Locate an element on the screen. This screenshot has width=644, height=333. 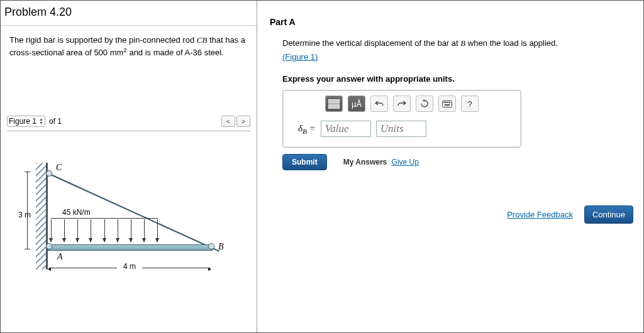
undo-button is located at coordinates (379, 104).